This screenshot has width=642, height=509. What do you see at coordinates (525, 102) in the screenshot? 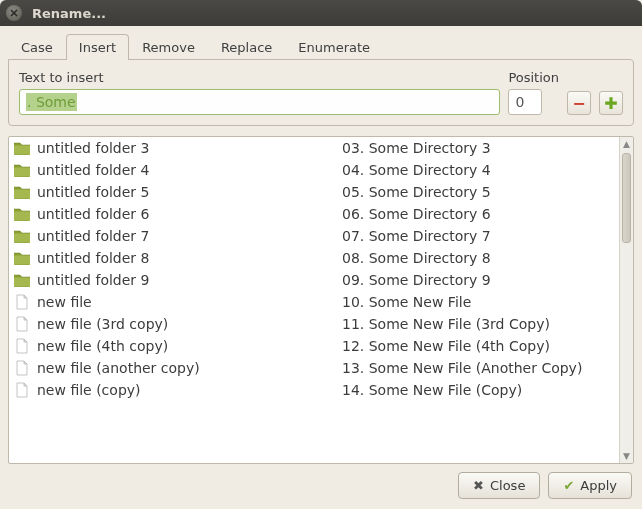
I see `position-input: 0` at bounding box center [525, 102].